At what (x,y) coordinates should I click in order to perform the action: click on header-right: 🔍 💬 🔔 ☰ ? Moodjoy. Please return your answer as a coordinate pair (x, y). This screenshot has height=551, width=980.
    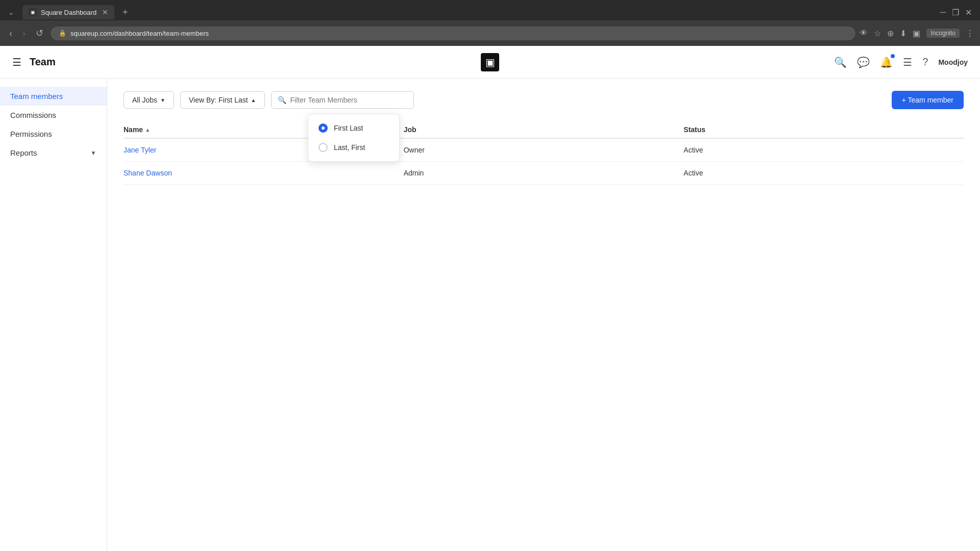
    Looking at the image, I should click on (901, 62).